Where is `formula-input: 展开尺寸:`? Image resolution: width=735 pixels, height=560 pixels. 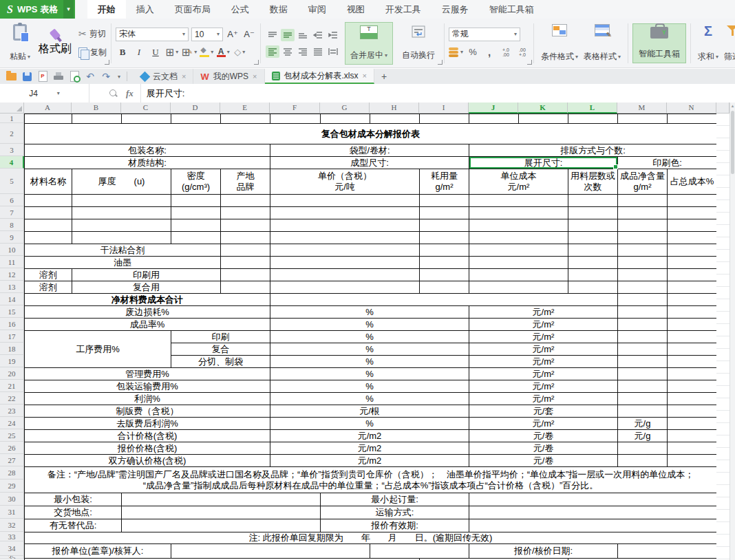
formula-input: 展开尺寸: is located at coordinates (166, 94).